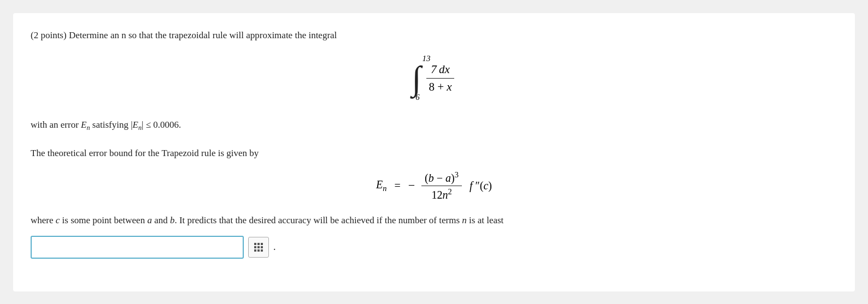  Describe the element at coordinates (382, 186) in the screenshot. I see `formula-lhs: En` at that location.